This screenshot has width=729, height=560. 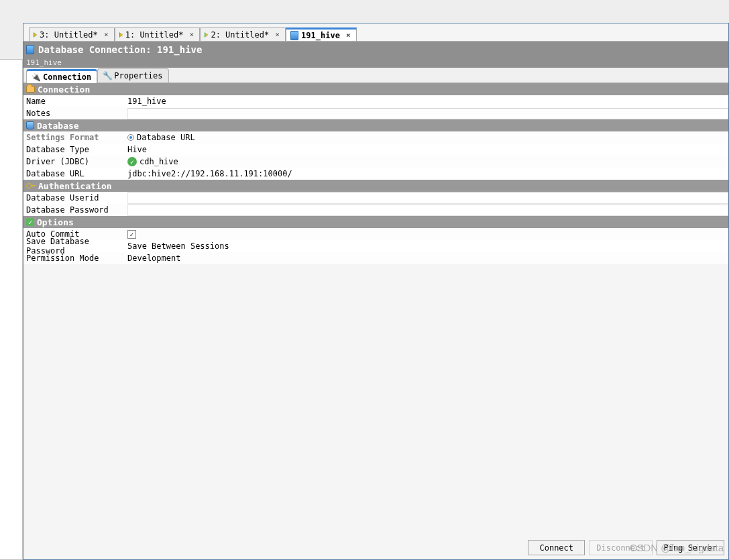 What do you see at coordinates (376, 174) in the screenshot?
I see `row-database-url: Database URL jdbc:hive2://192.168.11.191…` at bounding box center [376, 174].